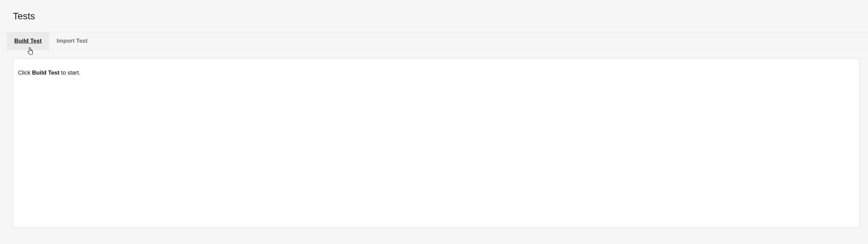 Image resolution: width=868 pixels, height=244 pixels. I want to click on instruction-bold: Build Test, so click(46, 73).